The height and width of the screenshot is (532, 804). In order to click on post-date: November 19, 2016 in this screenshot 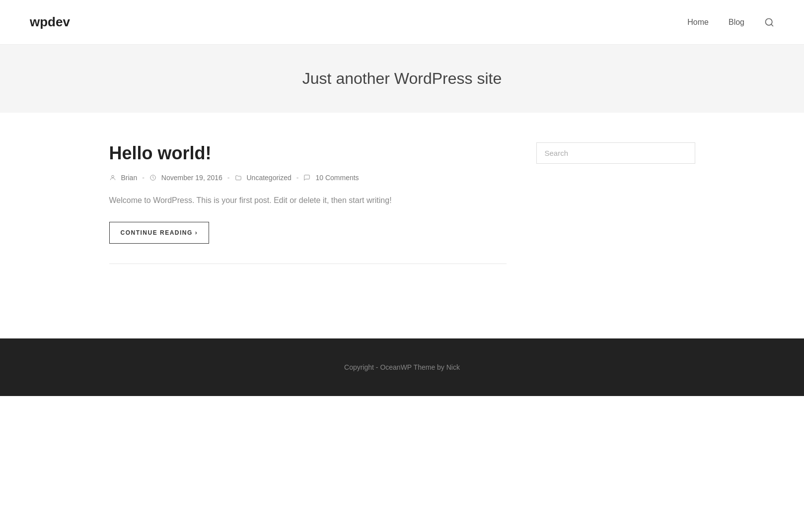, I will do `click(192, 178)`.